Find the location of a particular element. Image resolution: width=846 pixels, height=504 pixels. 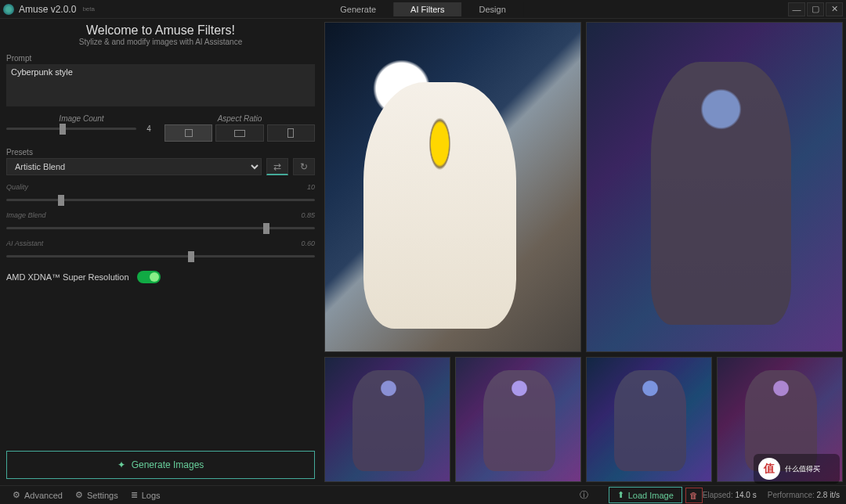

tab-ai-filters: AI Filters is located at coordinates (428, 9).